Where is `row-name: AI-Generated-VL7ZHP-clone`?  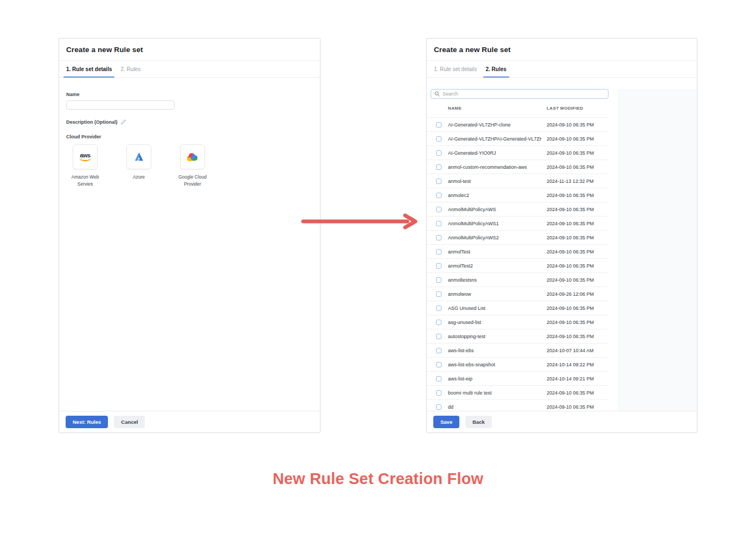 row-name: AI-Generated-VL7ZHP-clone is located at coordinates (495, 125).